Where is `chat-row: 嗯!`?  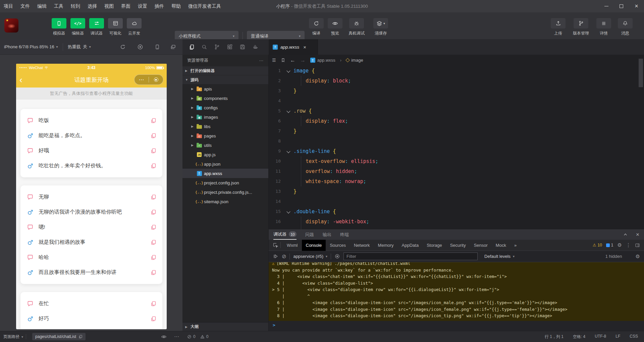 chat-row: 嗯! is located at coordinates (91, 227).